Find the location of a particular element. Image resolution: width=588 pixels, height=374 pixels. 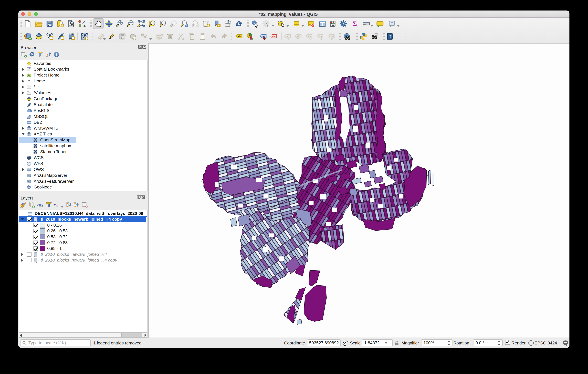

svg-text: Σ is located at coordinates (355, 24).